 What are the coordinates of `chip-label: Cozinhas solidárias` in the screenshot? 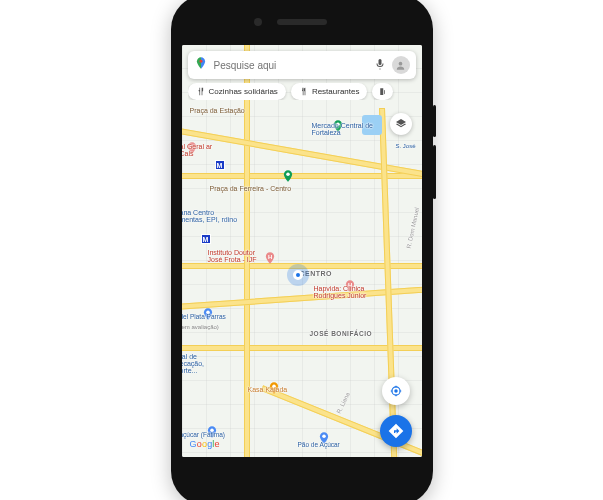 It's located at (244, 92).